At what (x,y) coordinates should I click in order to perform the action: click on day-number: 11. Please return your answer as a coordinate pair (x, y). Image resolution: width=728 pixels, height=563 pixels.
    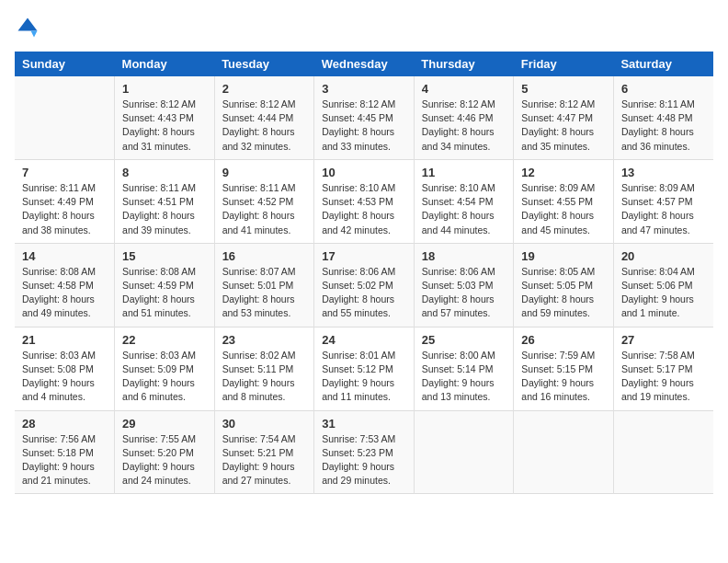
    Looking at the image, I should click on (464, 173).